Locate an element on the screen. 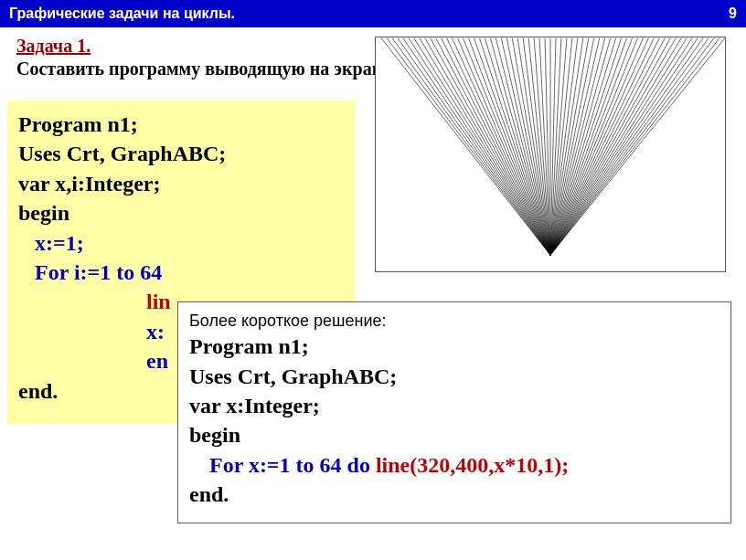 The width and height of the screenshot is (746, 560). shorter-solution-caption: Более короткое решение: is located at coordinates (454, 321).